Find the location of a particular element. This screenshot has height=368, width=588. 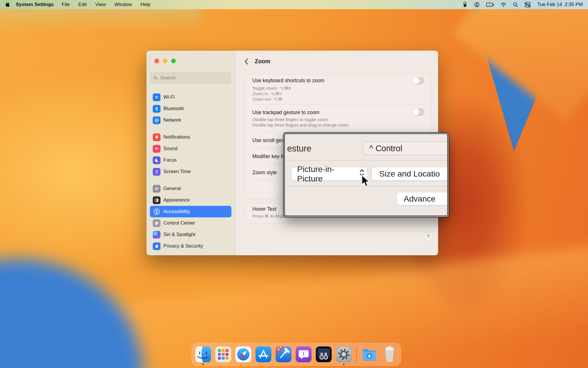

dock-finder is located at coordinates (203, 354).